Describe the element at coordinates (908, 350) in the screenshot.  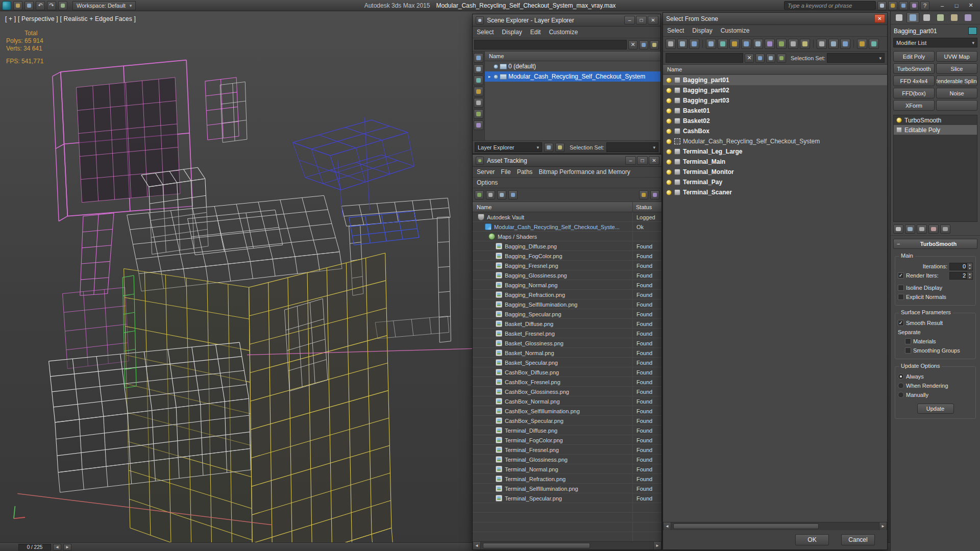
I see `smoothing-groups-checkbox: ✓` at that location.